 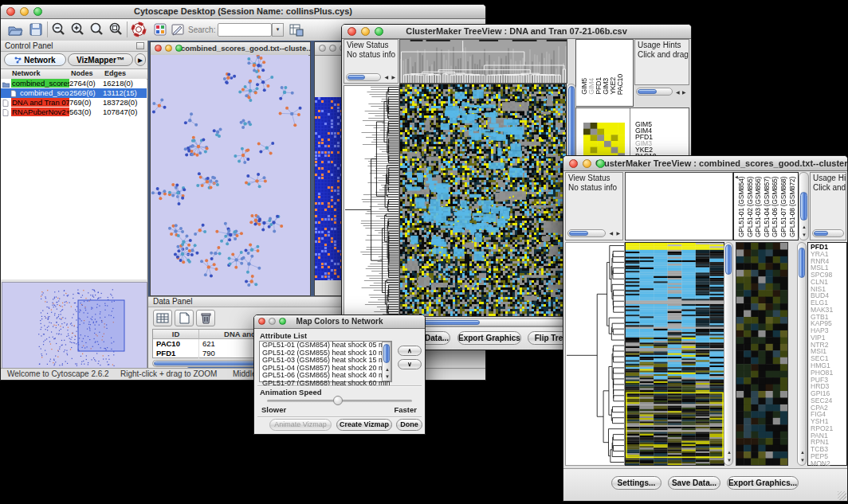 What do you see at coordinates (176, 354) in the screenshot?
I see `cell-id: PFD1` at bounding box center [176, 354].